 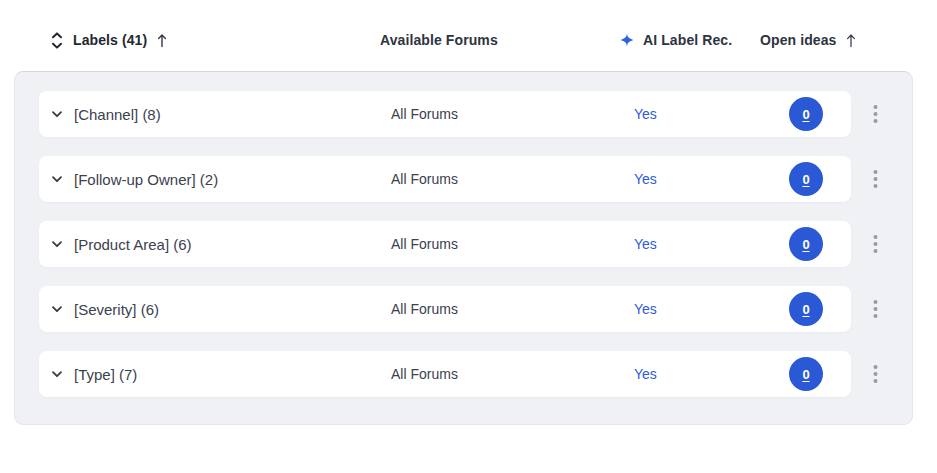 What do you see at coordinates (109, 40) in the screenshot?
I see `column-header-labels: Labels (41)` at bounding box center [109, 40].